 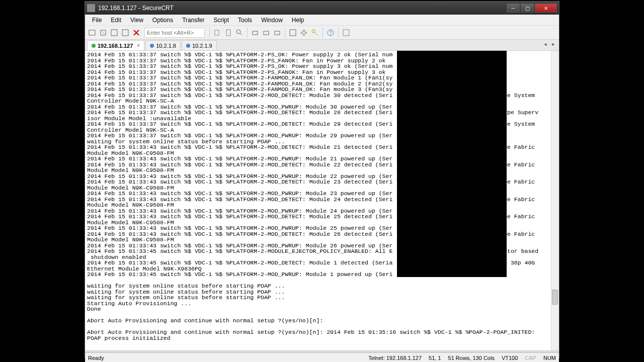 What do you see at coordinates (553, 44) in the screenshot?
I see `tab-scroll-right-icon: ►` at bounding box center [553, 44].